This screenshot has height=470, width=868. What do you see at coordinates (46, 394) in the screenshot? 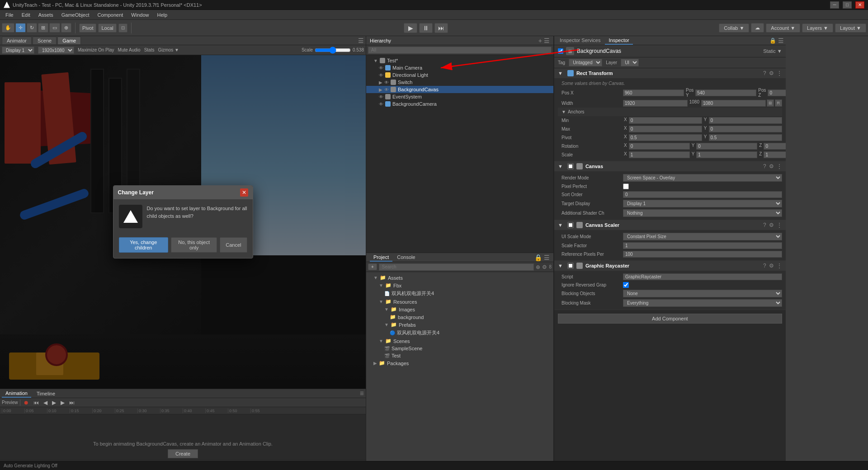
I see `tab-timeline: Timeline` at bounding box center [46, 394].